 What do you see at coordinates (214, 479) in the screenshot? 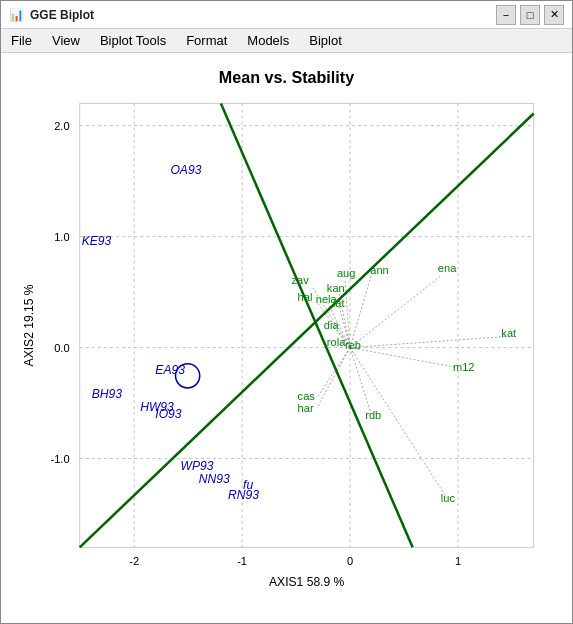
I see `label-nn93: NN93` at bounding box center [214, 479].